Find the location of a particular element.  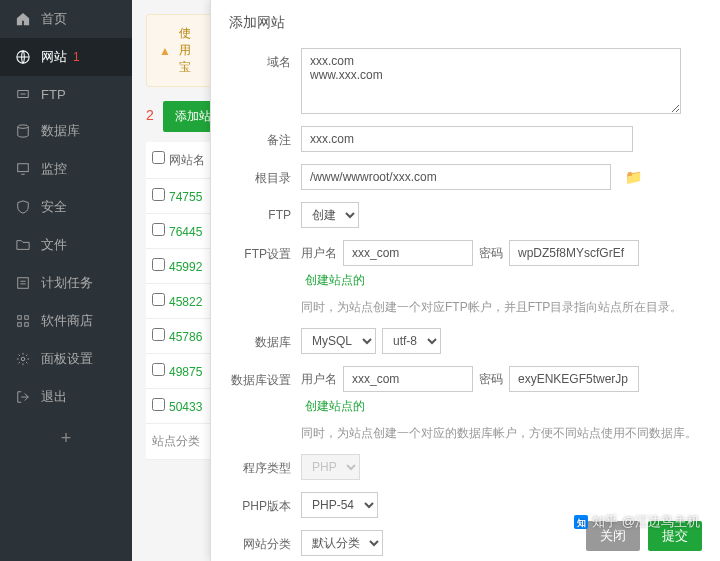

db-hint: 同时，为站点创建一个对应的数据库帐户，方便不同站点使用不同数据库。 is located at coordinates (502, 434).